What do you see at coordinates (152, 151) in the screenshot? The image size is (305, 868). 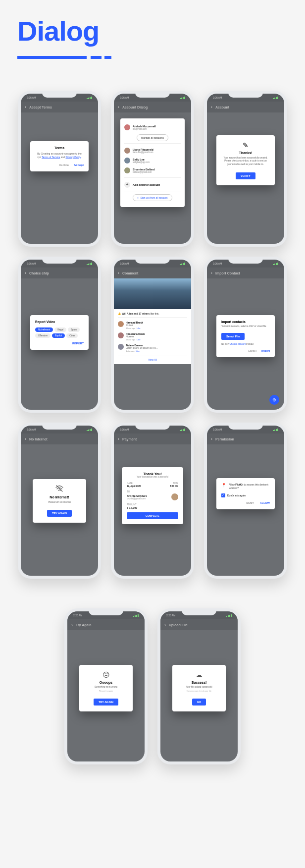 I see `account-item: Liana Fitzgeraldliana.fits@gmail.com` at bounding box center [152, 151].